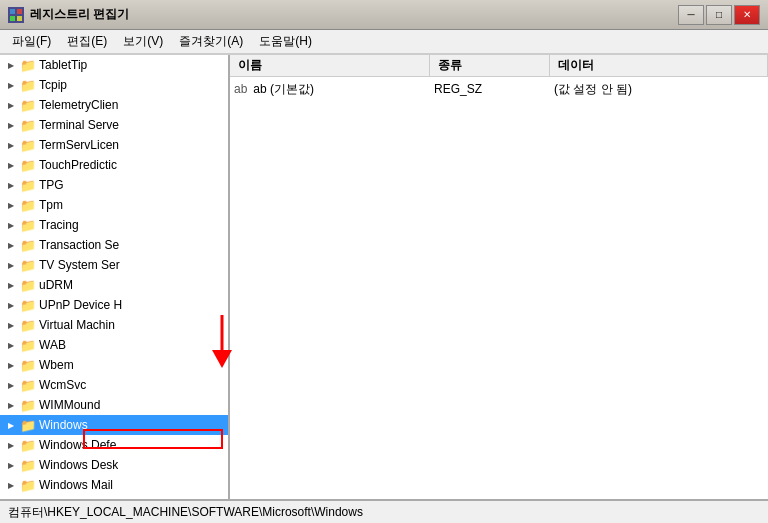 This screenshot has width=768, height=523. I want to click on title-bar: 레지스트리 편집기 ─ □ ✕, so click(384, 15).